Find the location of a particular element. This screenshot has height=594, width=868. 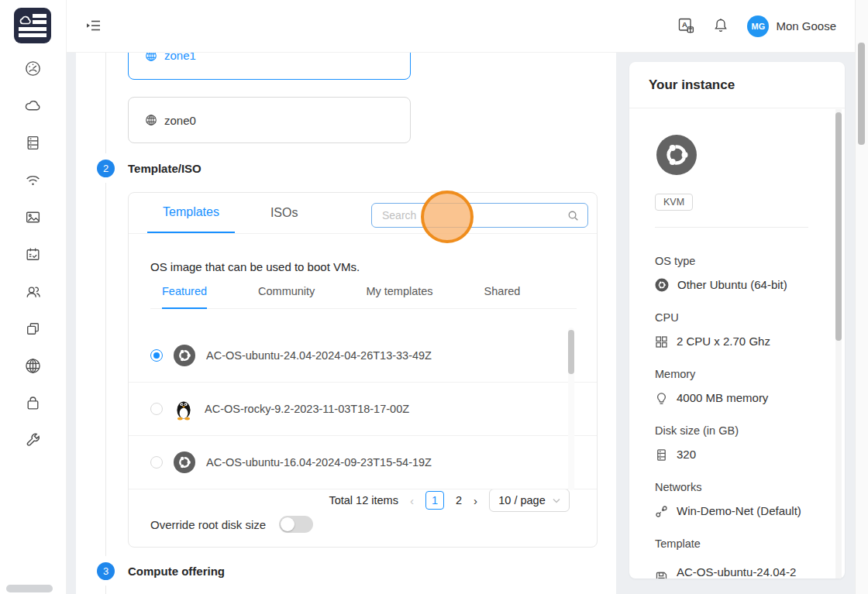

spec-value: 4000 MB memory is located at coordinates (722, 398).